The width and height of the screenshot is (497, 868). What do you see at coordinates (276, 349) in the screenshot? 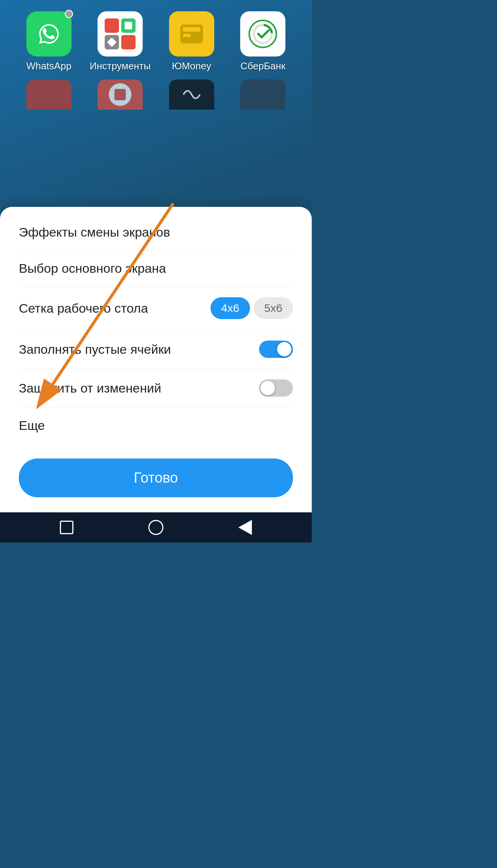
I see `fill-cells-toggle` at bounding box center [276, 349].